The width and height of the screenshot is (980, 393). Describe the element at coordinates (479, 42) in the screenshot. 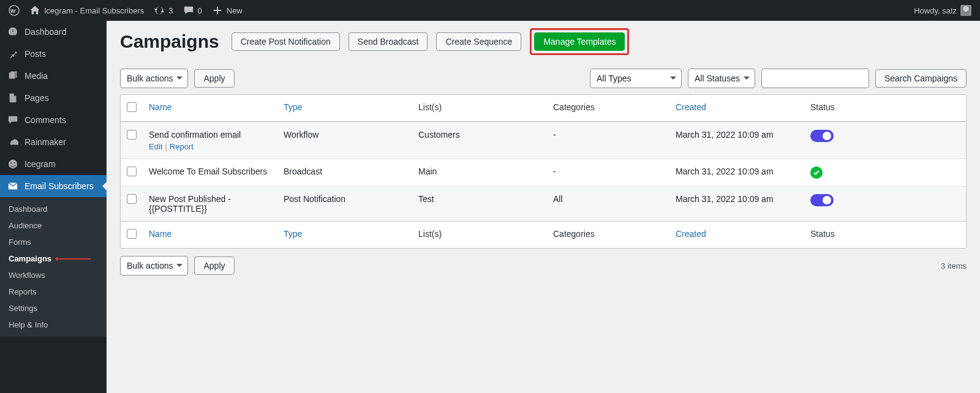

I see `create-sequence-button: Create Sequence` at that location.